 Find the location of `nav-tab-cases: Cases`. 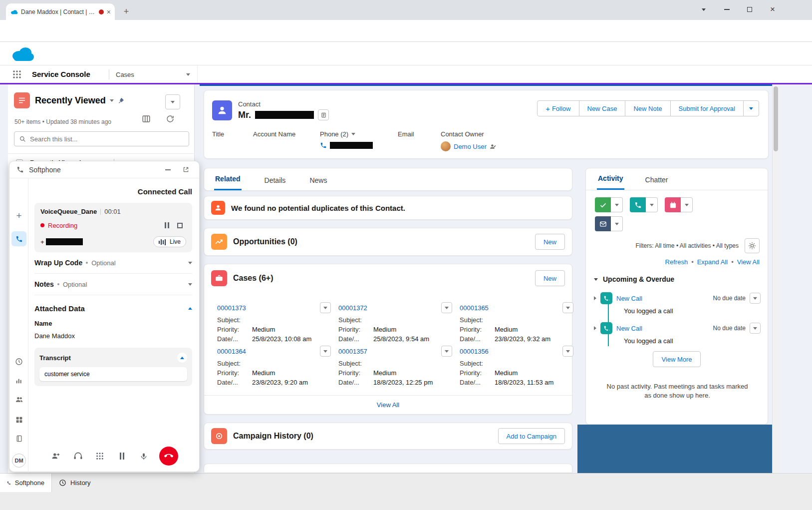

nav-tab-cases: Cases is located at coordinates (153, 74).